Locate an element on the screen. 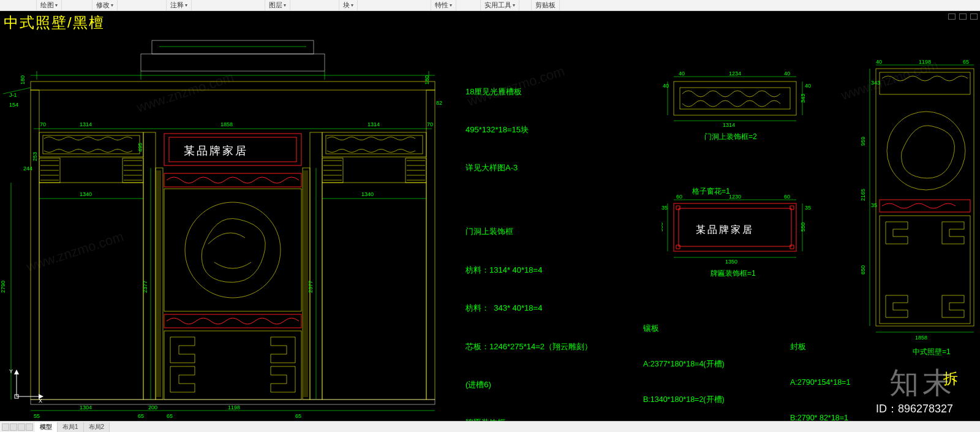 The width and height of the screenshot is (980, 432). svg-text: Y is located at coordinates (11, 371).